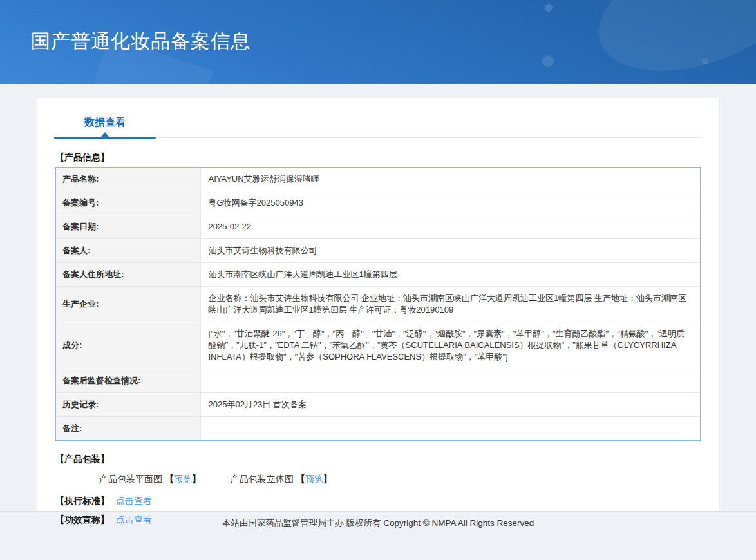  What do you see at coordinates (378, 459) in the screenshot?
I see `product-packaging-section-title: 【产品包装】` at bounding box center [378, 459].